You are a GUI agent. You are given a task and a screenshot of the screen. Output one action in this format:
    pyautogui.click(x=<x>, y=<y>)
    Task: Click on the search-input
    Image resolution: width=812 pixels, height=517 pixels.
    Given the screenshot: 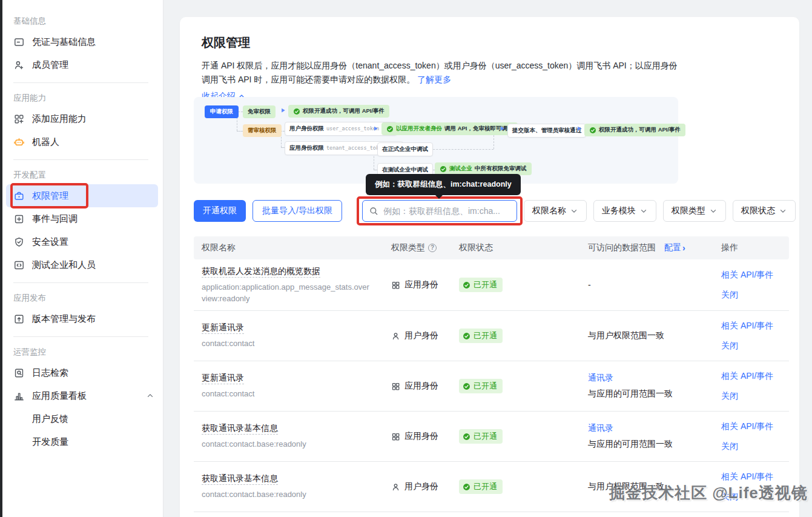 What is the action you would take?
    pyautogui.click(x=447, y=211)
    